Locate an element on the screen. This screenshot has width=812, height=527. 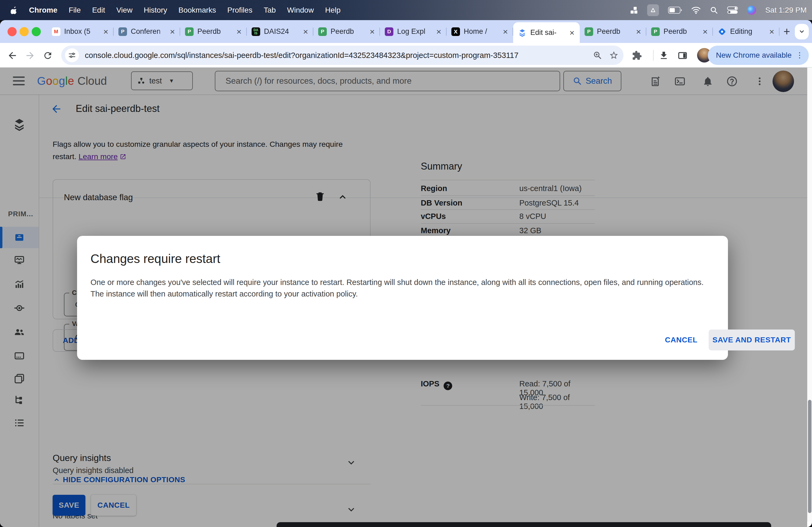
browser-tab-inbox: Inbox (5 × is located at coordinates (81, 31).